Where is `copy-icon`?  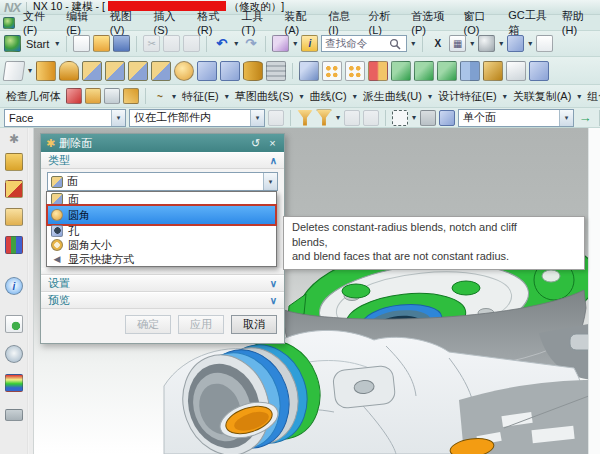
copy-icon is located at coordinates (172, 44).